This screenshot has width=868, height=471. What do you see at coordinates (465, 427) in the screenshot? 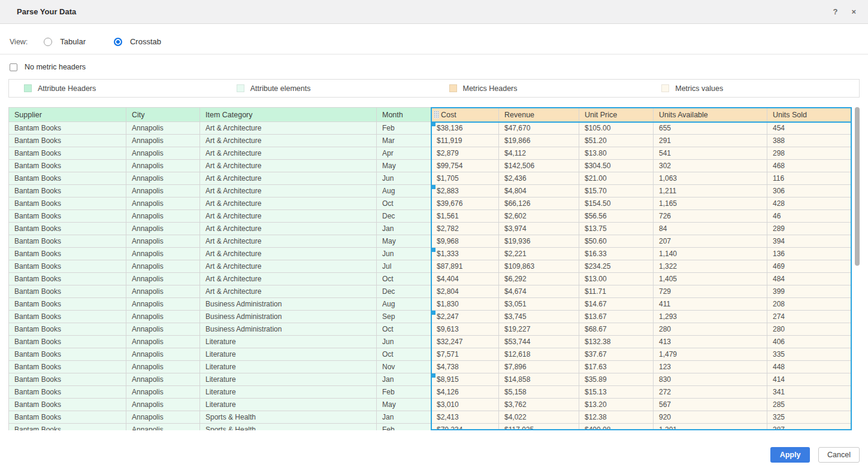
I see `cell: $70,234` at bounding box center [465, 427].